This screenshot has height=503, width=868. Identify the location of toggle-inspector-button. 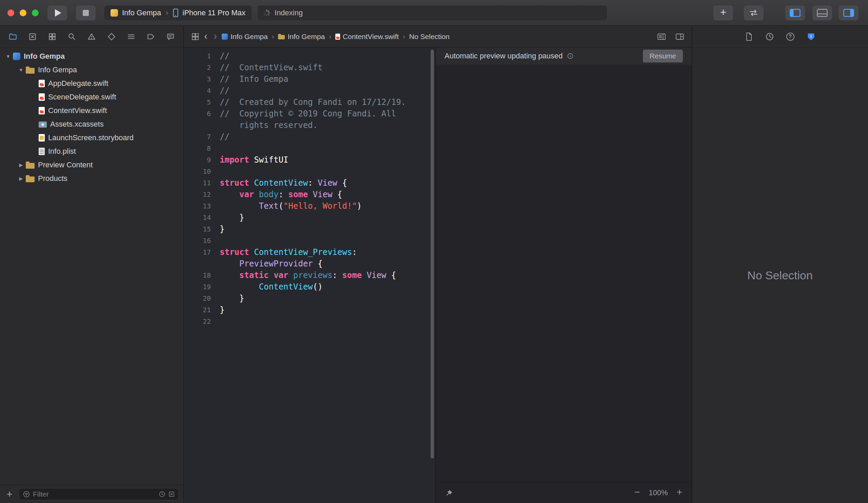
(849, 13).